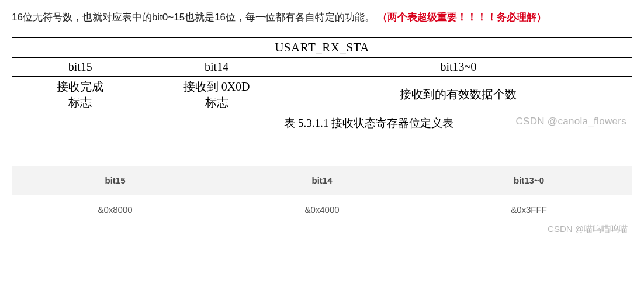 This screenshot has width=644, height=301. Describe the element at coordinates (216, 67) in the screenshot. I see `table1-header-bit14: bit14` at that location.